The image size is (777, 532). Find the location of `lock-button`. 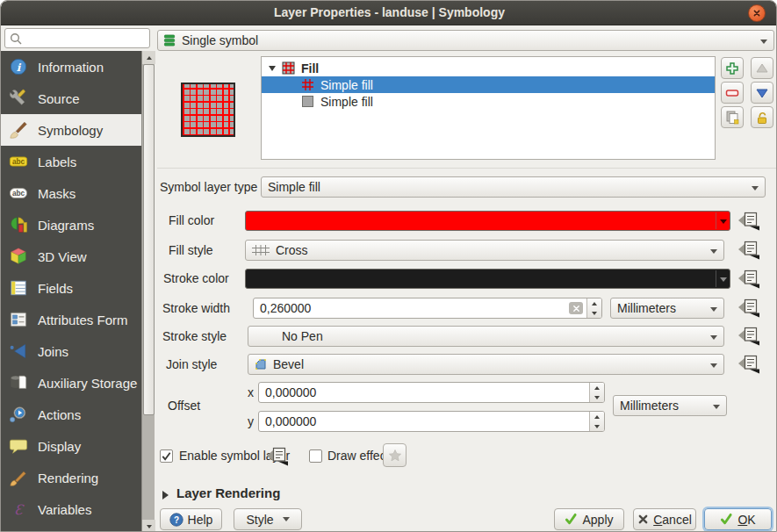

lock-button is located at coordinates (762, 118).